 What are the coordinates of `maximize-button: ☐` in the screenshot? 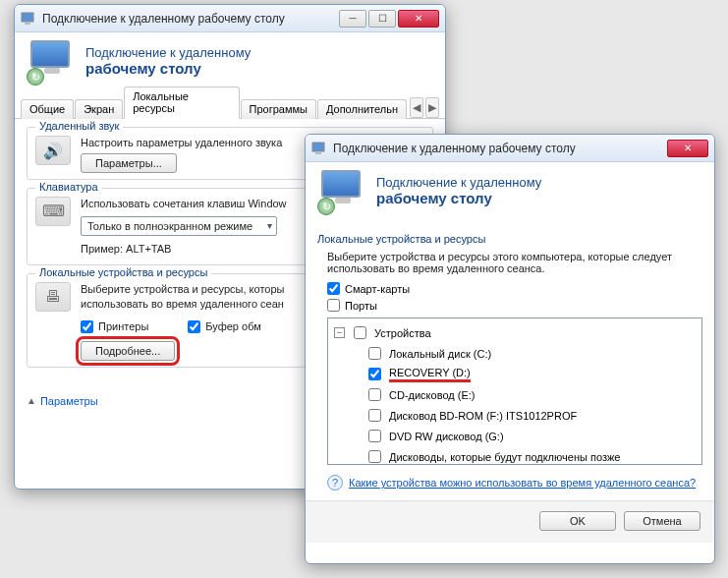 It's located at (382, 19).